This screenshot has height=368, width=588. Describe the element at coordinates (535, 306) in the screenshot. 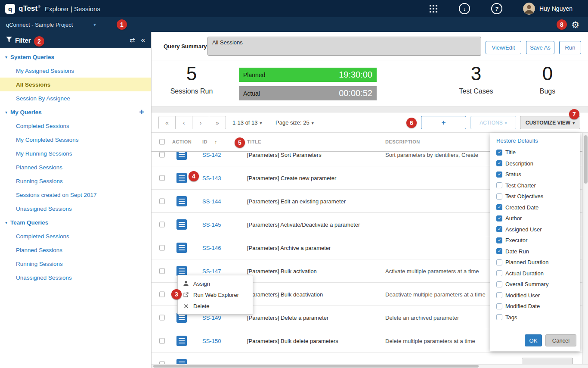

I see `column-option: Modified Date` at that location.